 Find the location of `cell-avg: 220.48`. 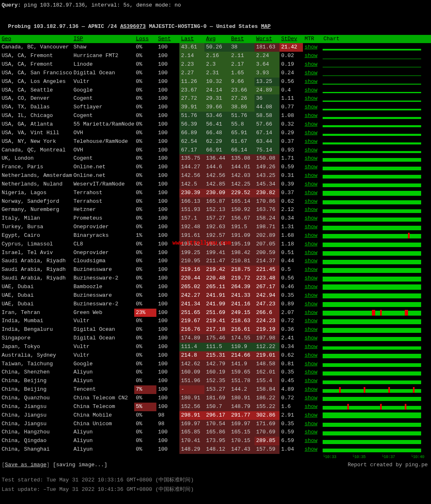

cell-avg: 220.48 is located at coordinates (217, 278).